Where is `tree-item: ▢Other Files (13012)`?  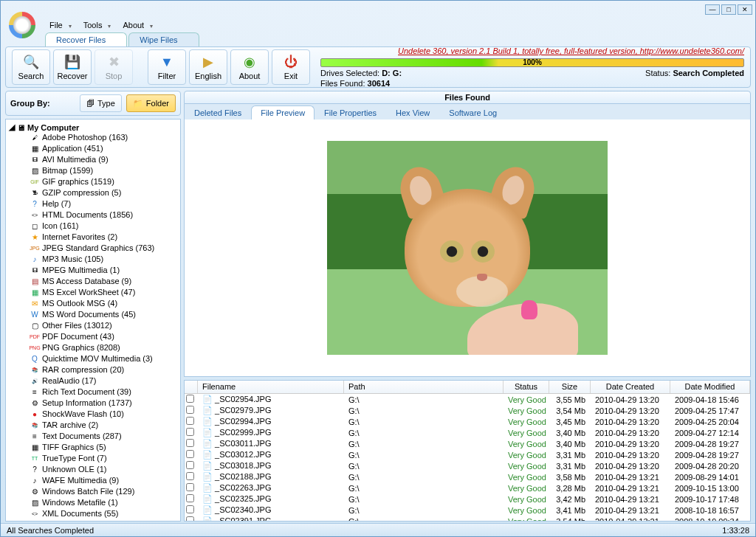
tree-item: ▢Other Files (13012) is located at coordinates (93, 326).